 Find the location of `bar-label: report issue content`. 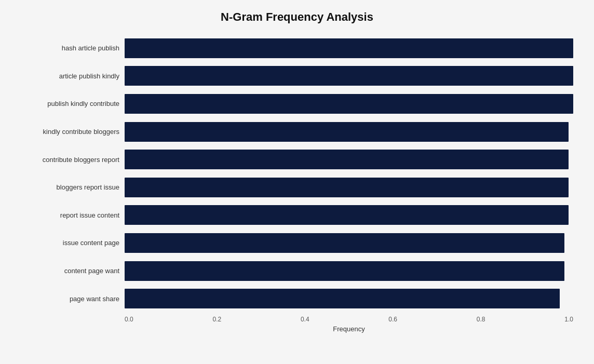

bar-label: report issue content is located at coordinates (73, 215).